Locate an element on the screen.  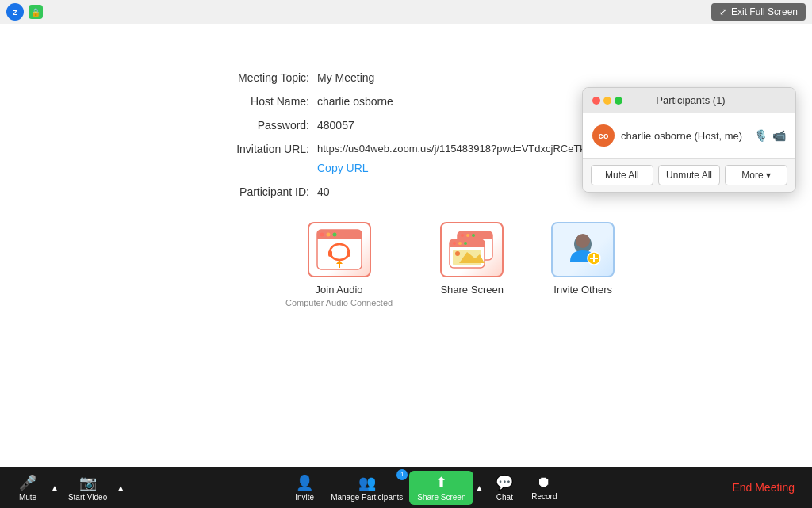
chat-toolbar-item: 💬 Chat is located at coordinates (504, 488).